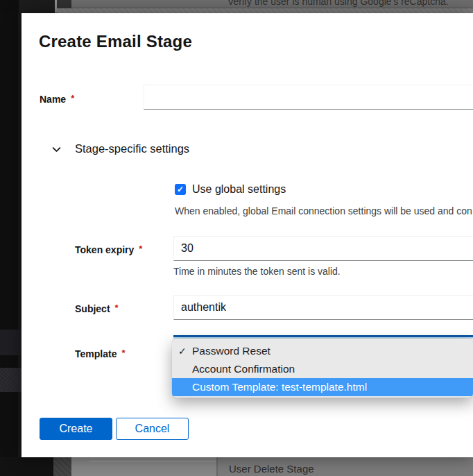 This screenshot has height=476, width=473. I want to click on background-row-label: User Delete Stage, so click(272, 469).